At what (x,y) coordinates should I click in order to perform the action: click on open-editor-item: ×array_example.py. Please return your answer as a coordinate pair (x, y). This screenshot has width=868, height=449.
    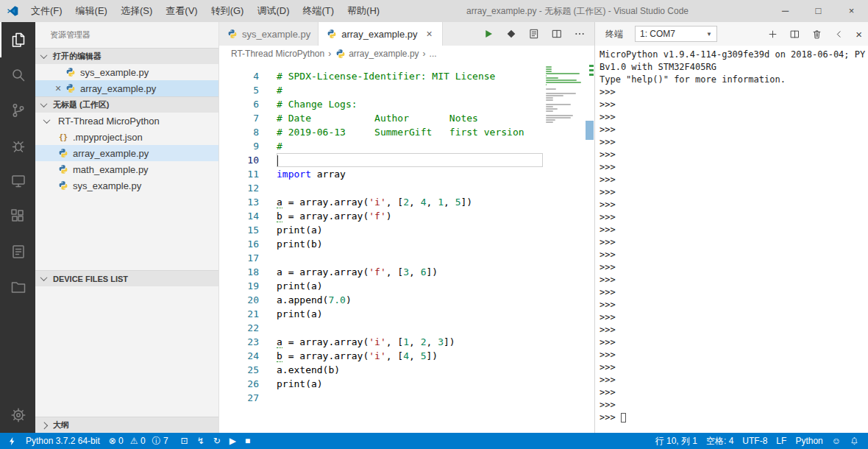
    Looking at the image, I should click on (127, 88).